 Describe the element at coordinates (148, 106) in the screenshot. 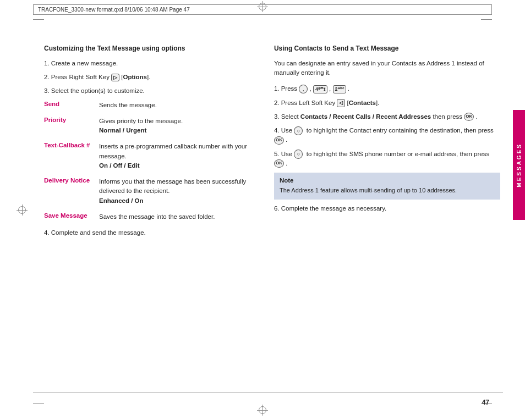

I see `option-send: Send Sends the message.` at that location.